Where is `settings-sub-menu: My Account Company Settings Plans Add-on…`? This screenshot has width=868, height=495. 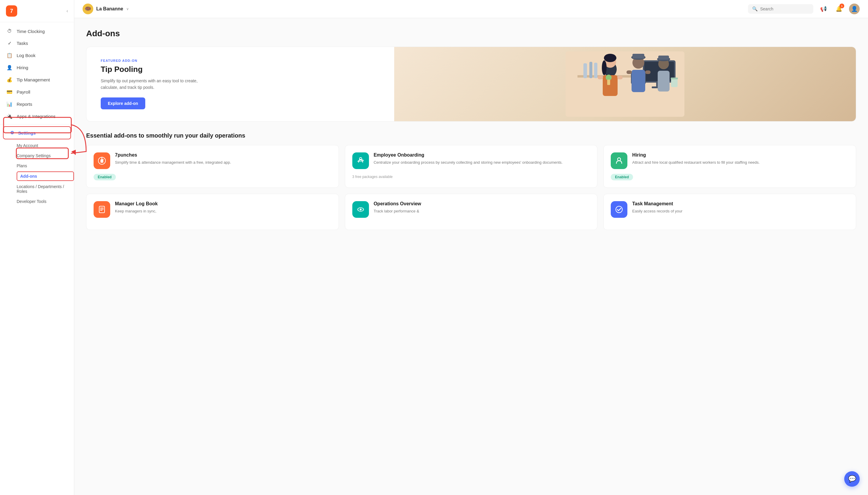
settings-sub-menu: My Account Company Settings Plans Add-on… is located at coordinates (37, 173).